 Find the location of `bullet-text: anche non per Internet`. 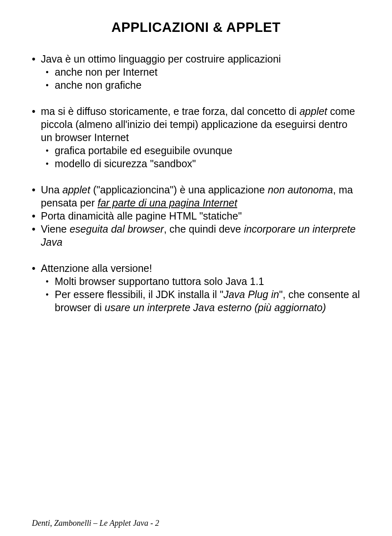

bullet-text: anche non per Internet is located at coordinates (207, 72).